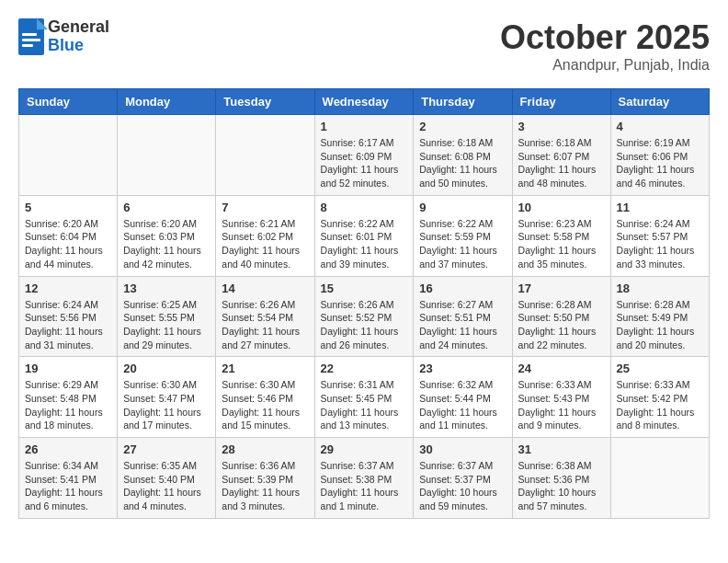  What do you see at coordinates (167, 102) in the screenshot?
I see `weekday-header-monday: Monday` at bounding box center [167, 102].